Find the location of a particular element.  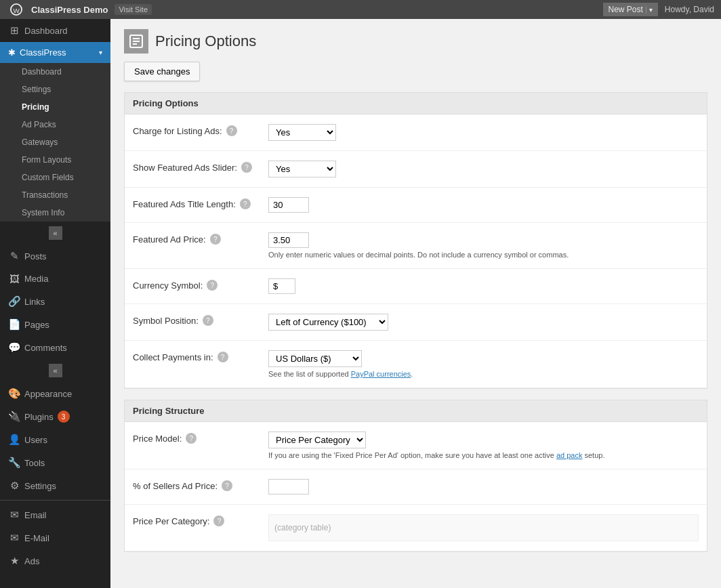

price-per-category-label: Price Per Category: is located at coordinates (171, 522).